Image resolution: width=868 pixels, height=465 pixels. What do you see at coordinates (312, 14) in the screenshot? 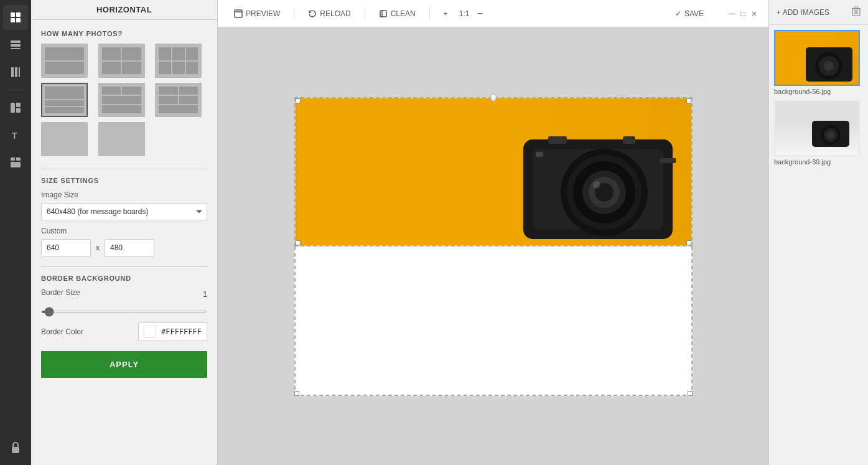
I see `reload-icon` at bounding box center [312, 14].